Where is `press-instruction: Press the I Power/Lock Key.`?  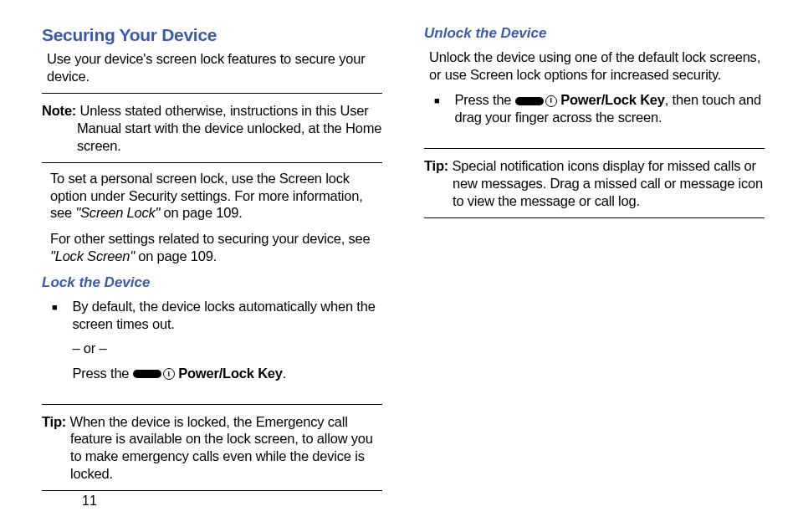
press-instruction: Press the I Power/Lock Key. is located at coordinates (228, 373).